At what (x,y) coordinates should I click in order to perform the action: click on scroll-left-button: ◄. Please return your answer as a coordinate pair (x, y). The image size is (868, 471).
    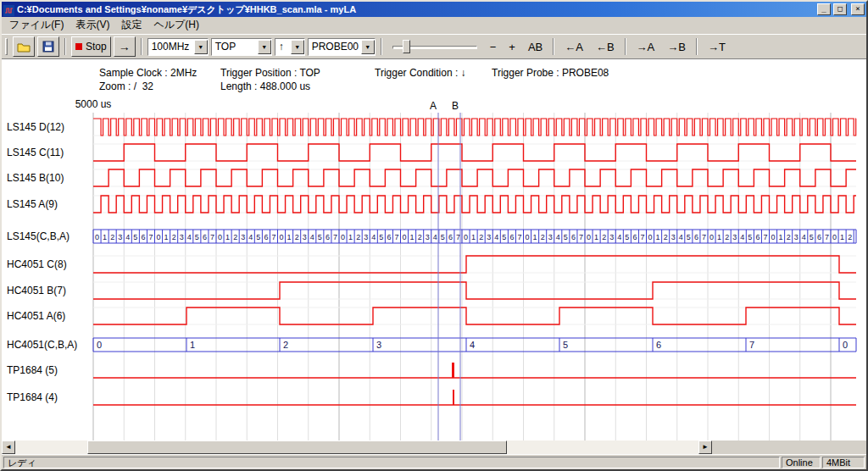
    Looking at the image, I should click on (8, 447).